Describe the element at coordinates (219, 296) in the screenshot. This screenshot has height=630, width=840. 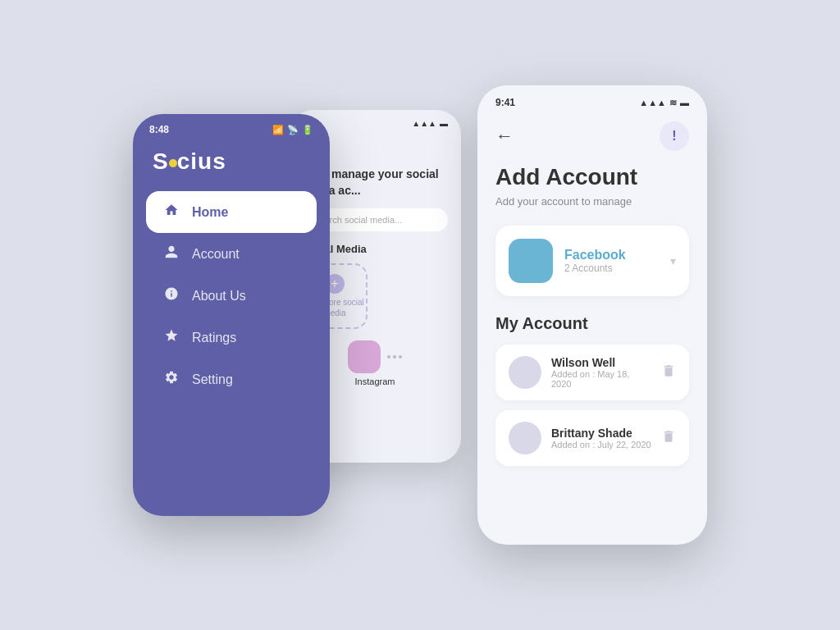
I see `sidebar-about-label: About Us` at that location.